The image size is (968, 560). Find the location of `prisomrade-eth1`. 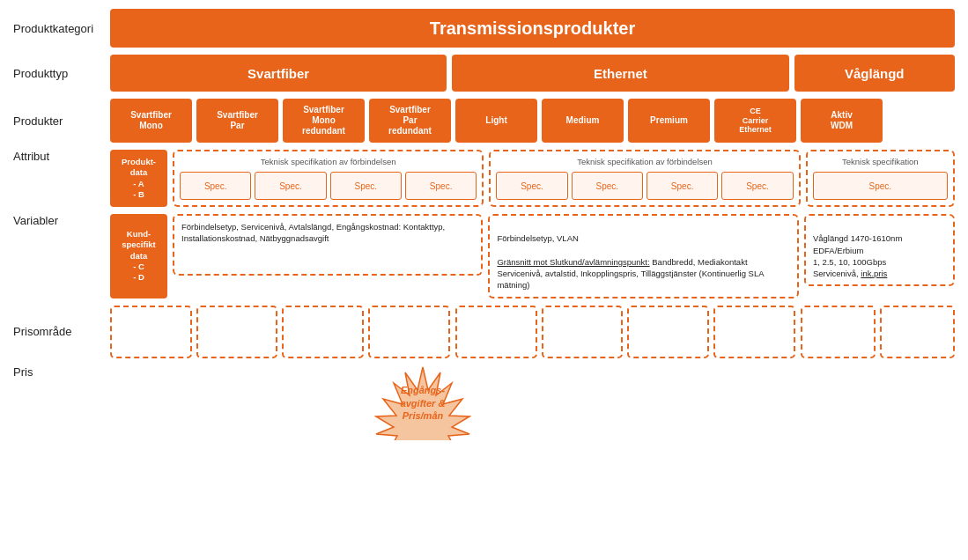

prisomrade-eth1 is located at coordinates (497, 332).